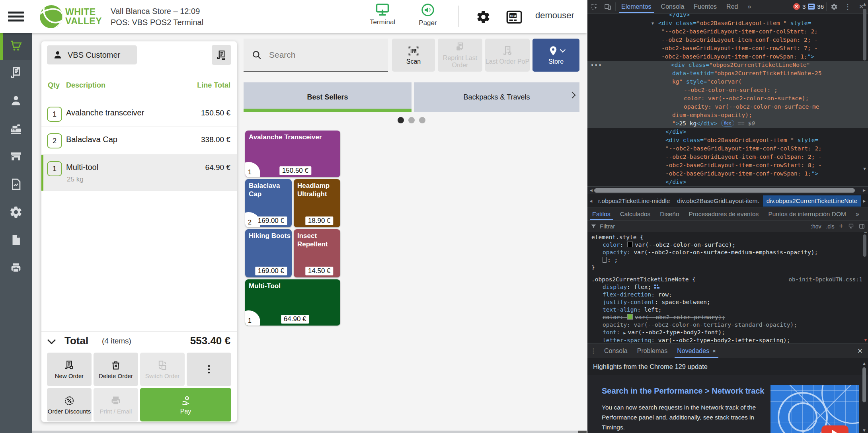 The height and width of the screenshot is (433, 868). I want to click on devtools-settings-icon, so click(834, 6).